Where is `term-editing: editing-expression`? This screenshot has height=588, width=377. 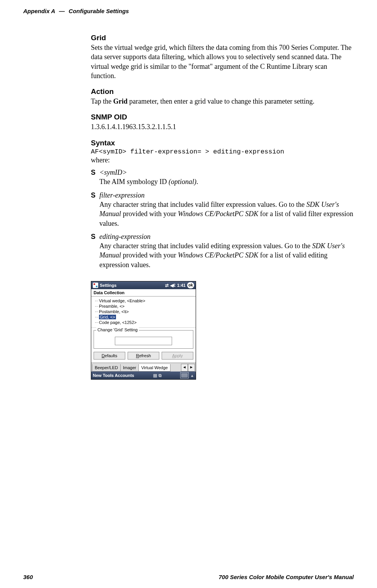 term-editing: editing-expression is located at coordinates (125, 237).